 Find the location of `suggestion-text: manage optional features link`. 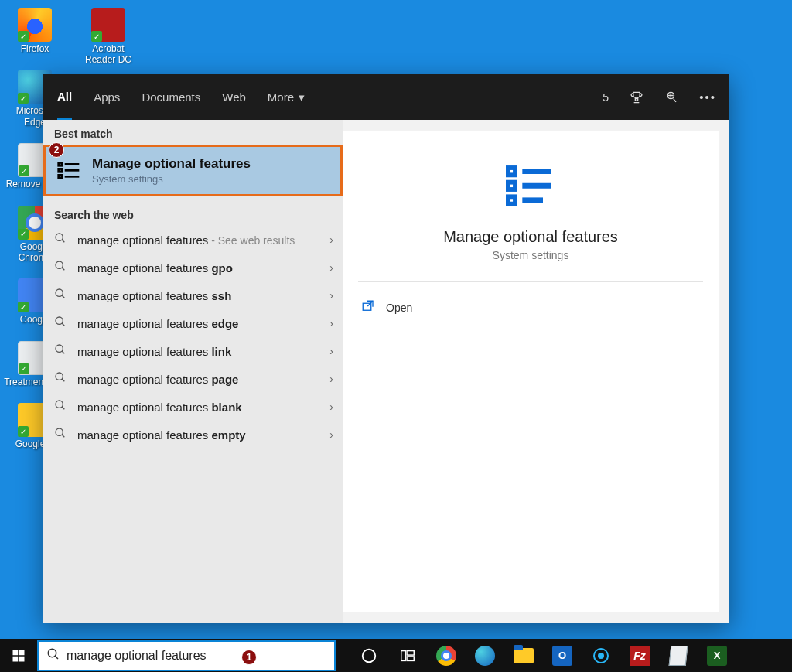

suggestion-text: manage optional features link is located at coordinates (199, 351).